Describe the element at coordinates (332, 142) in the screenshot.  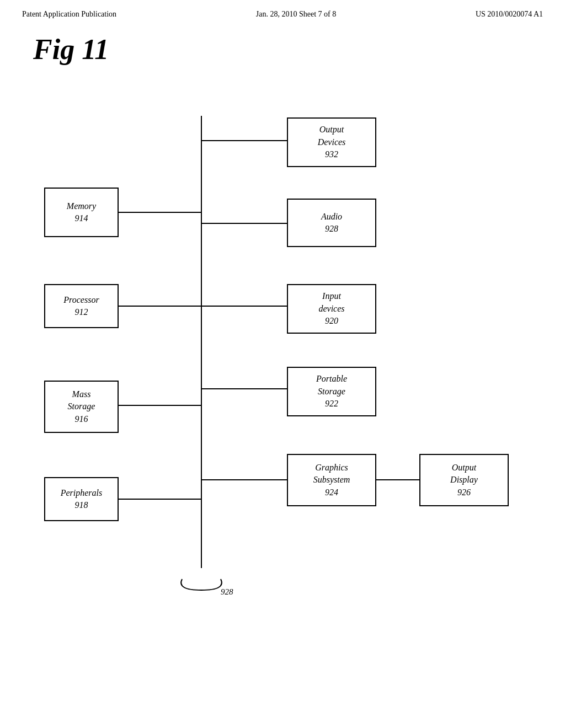
I see `output-devices-box: Output Devices 932` at that location.